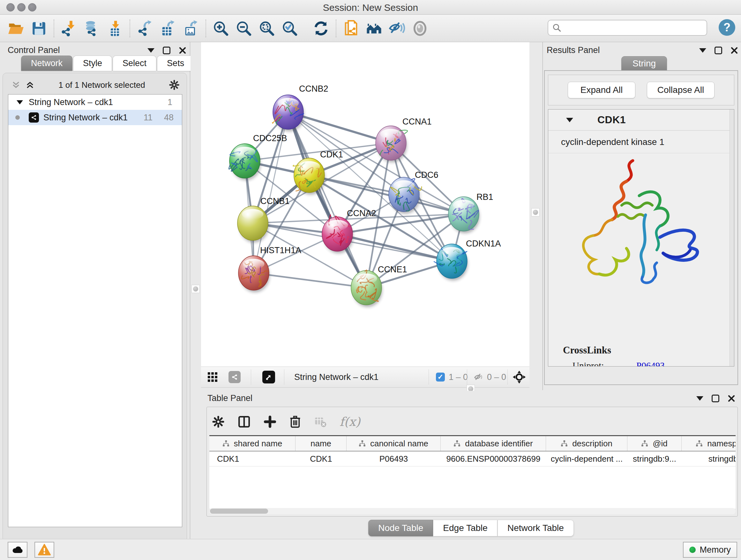 The width and height of the screenshot is (741, 560). I want to click on table-cell: cyclin-dependent ..., so click(587, 459).